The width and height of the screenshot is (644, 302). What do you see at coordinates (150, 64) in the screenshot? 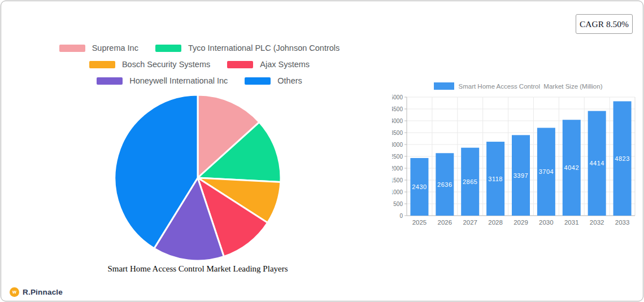
I see `pie-legend-item: Bosch Security Systems` at bounding box center [150, 64].